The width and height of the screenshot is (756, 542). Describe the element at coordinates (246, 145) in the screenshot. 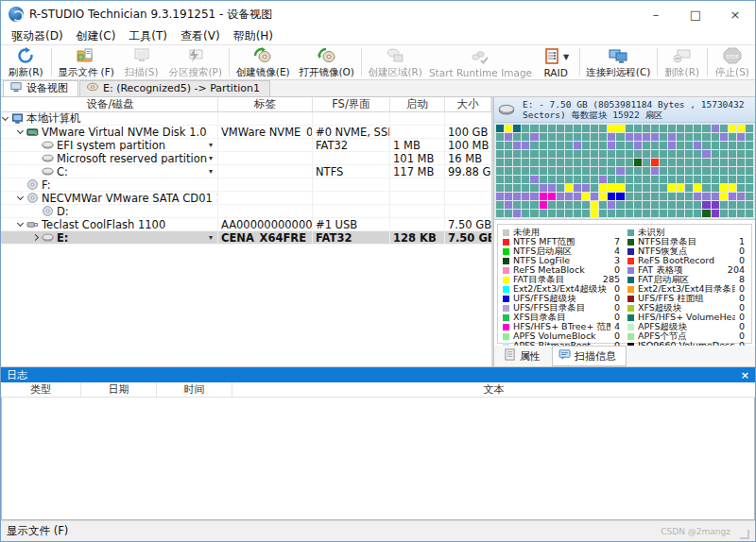

I see `device-row-2: EFI system partition▾FAT321 MB100 MB` at that location.